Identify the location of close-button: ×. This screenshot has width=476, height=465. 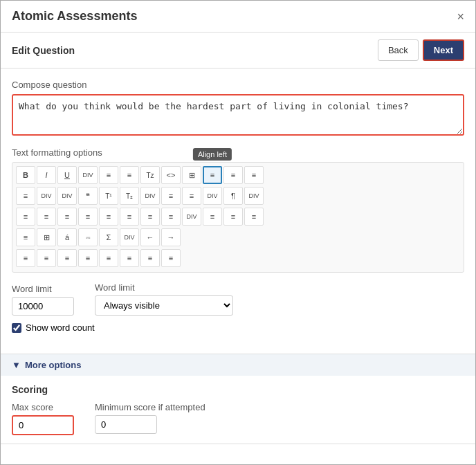
(461, 17).